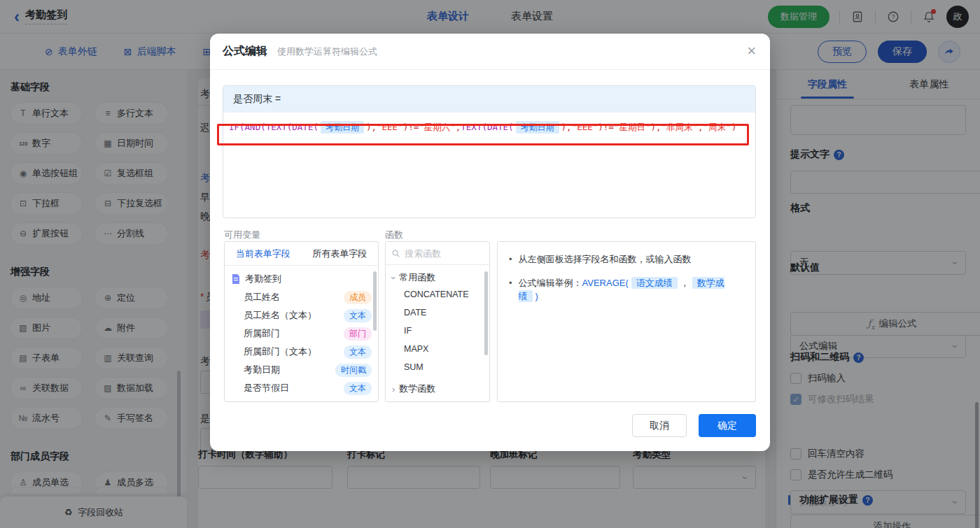 Image resolution: width=980 pixels, height=528 pixels. Describe the element at coordinates (262, 370) in the screenshot. I see `variable-name: 考勤日期` at that location.